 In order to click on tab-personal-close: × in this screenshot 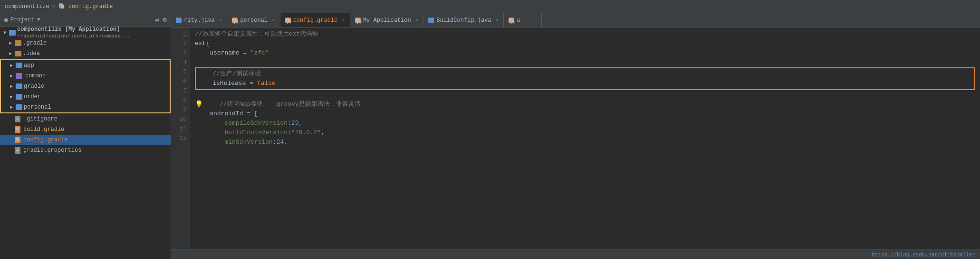, I will do `click(274, 20)`.